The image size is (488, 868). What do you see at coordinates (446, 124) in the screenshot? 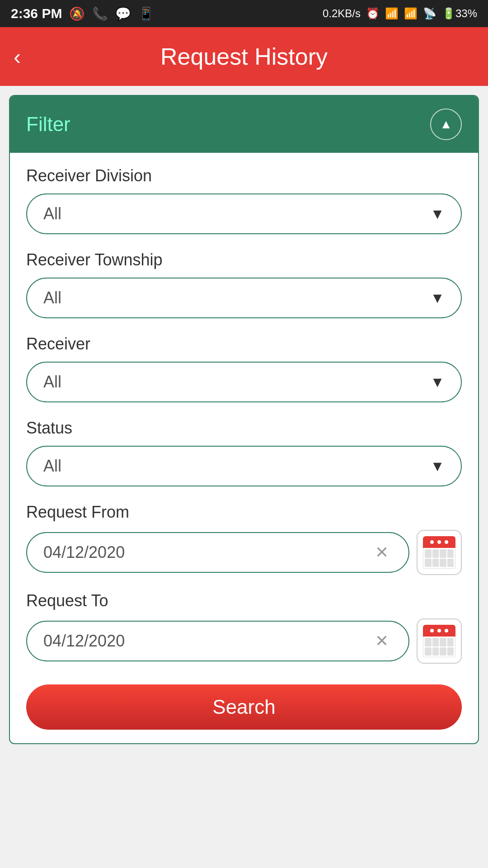
I see `filter-toggle-button` at bounding box center [446, 124].